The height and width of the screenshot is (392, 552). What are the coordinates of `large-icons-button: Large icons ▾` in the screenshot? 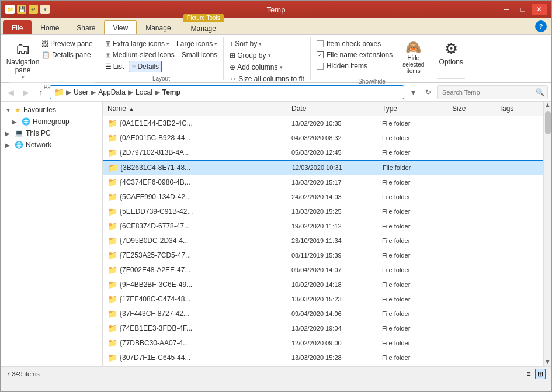 It's located at (197, 44).